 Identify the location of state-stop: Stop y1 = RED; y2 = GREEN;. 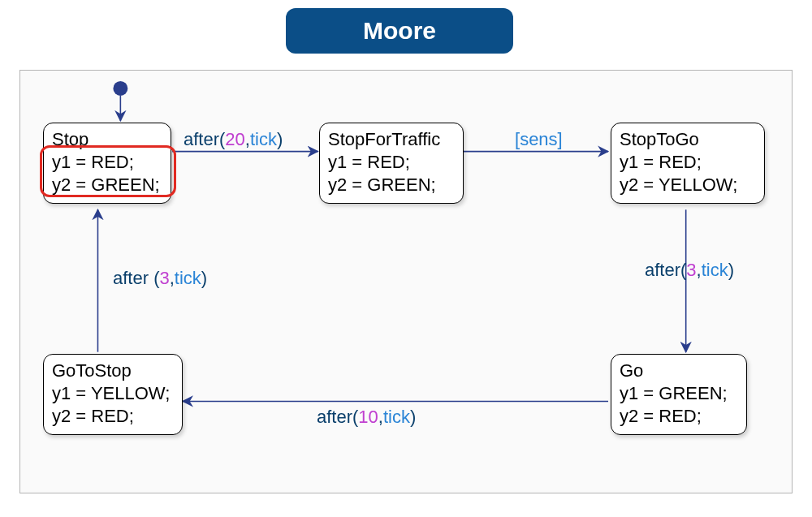
(107, 163).